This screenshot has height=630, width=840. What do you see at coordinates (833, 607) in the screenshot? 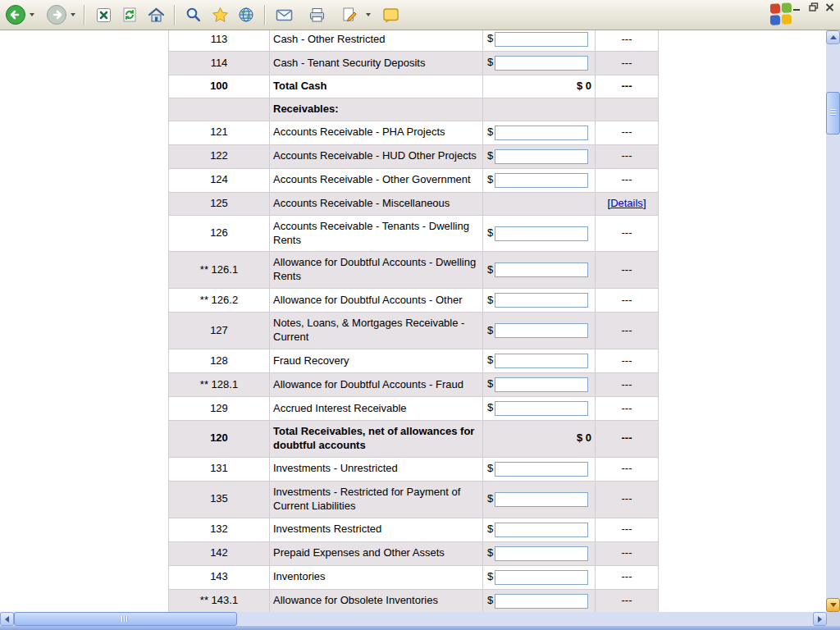
I see `down-arrow-icon` at bounding box center [833, 607].